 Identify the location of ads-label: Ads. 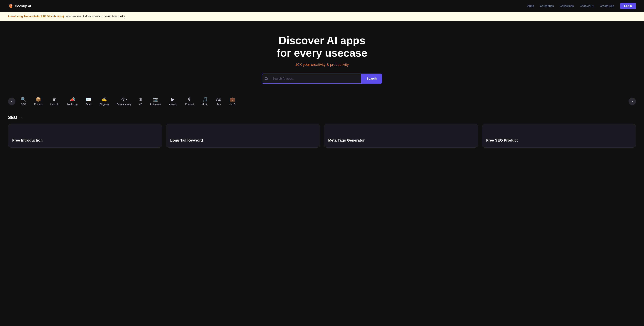
(219, 104).